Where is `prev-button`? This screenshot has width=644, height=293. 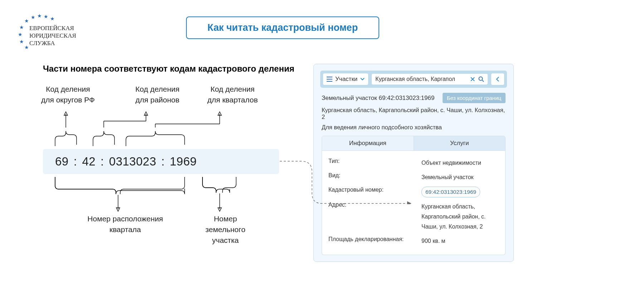
prev-button is located at coordinates (498, 79).